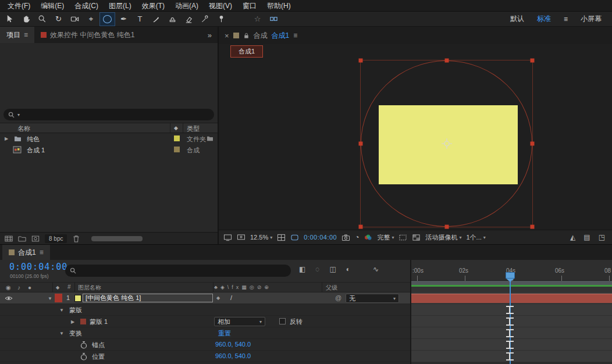  What do you see at coordinates (172, 19) in the screenshot?
I see `clone-stamp-tool` at bounding box center [172, 19].